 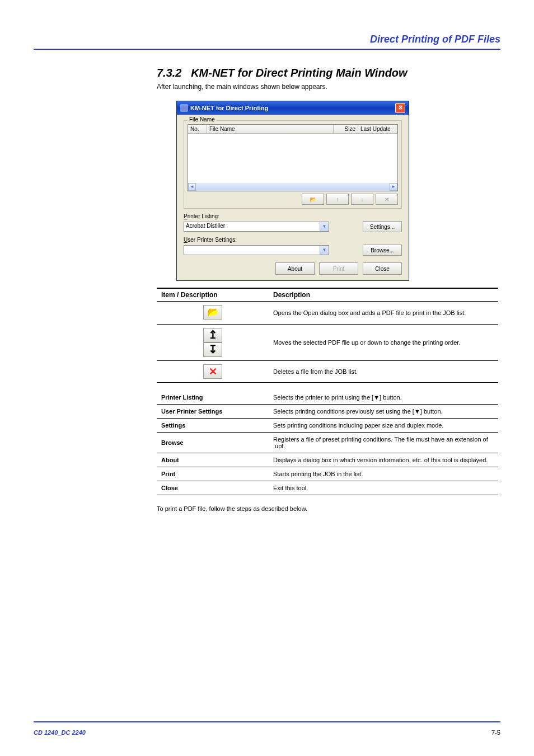 What do you see at coordinates (383, 488) in the screenshot?
I see `row-desc: Exit this tool.` at bounding box center [383, 488].